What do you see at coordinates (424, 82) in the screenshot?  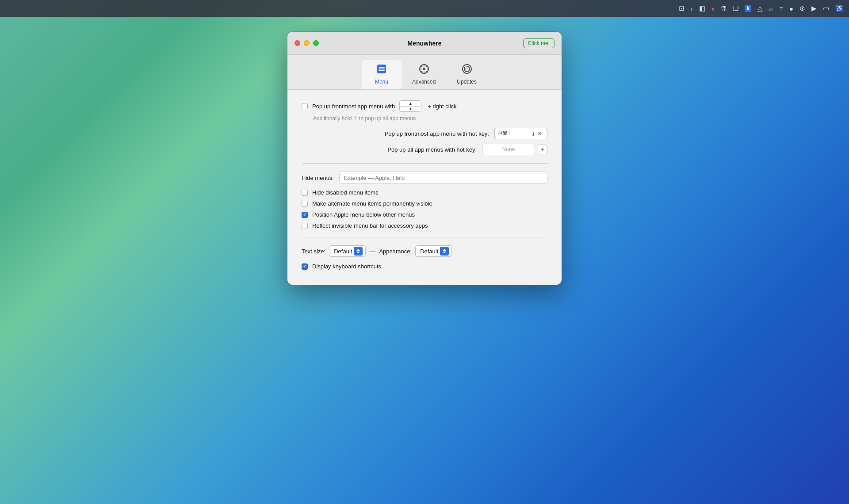 I see `tab-advanced-label: Advanced` at bounding box center [424, 82].